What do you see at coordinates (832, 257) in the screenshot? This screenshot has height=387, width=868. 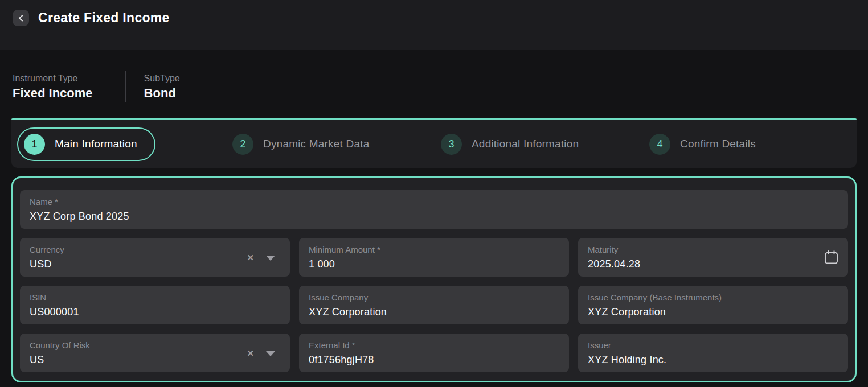 I see `calendar-icon` at bounding box center [832, 257].